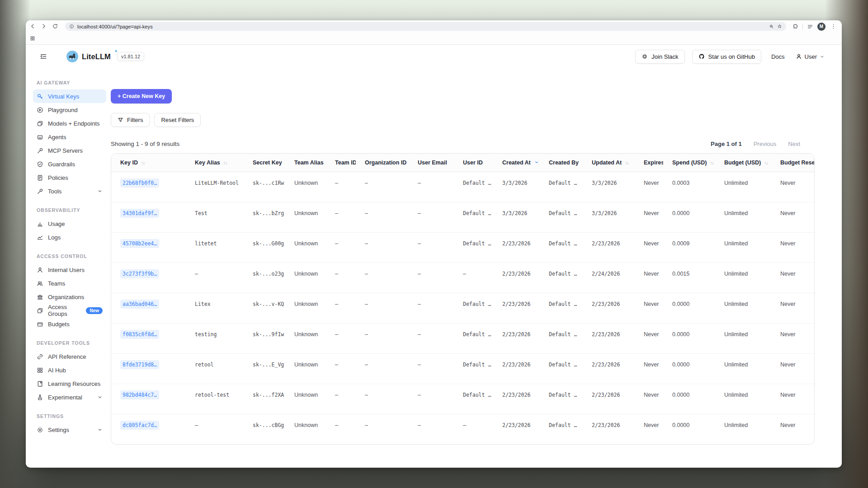  Describe the element at coordinates (70, 224) in the screenshot. I see `sidebar-item-usage: Usage` at that location.